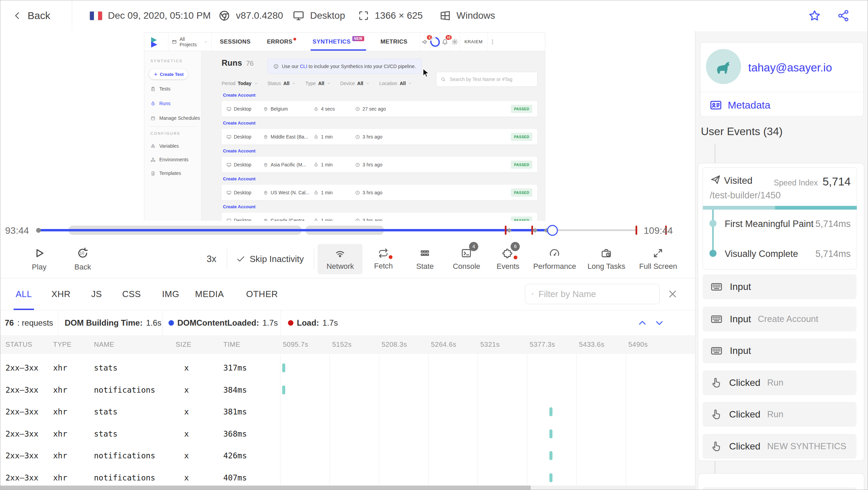 This screenshot has width=868, height=490. I want to click on jump-next-button, so click(659, 323).